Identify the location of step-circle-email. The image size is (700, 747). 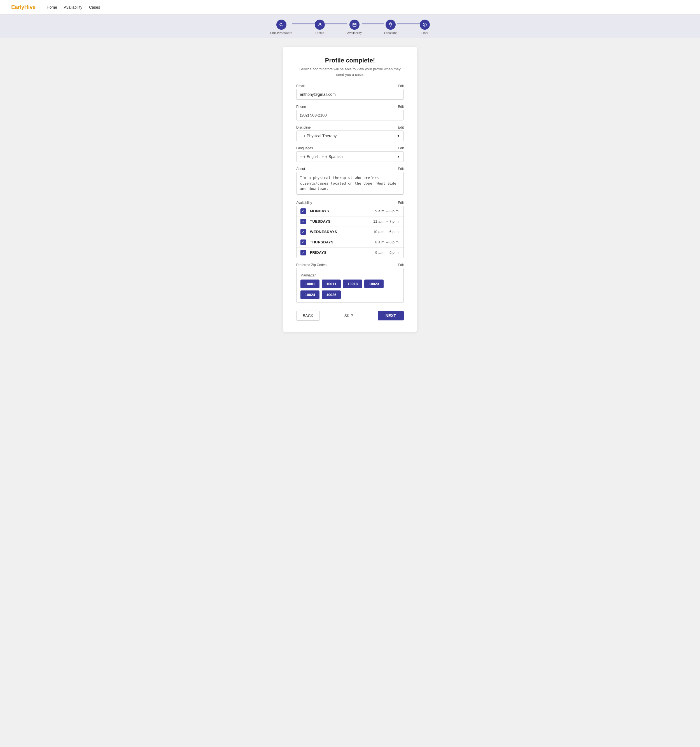
(282, 25).